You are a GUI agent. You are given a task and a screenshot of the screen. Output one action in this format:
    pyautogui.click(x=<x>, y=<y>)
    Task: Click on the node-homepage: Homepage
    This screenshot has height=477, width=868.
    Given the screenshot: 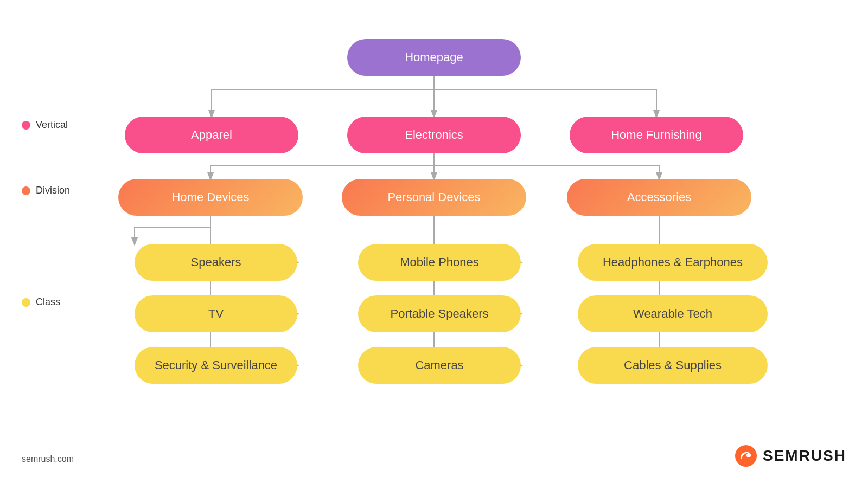 What is the action you would take?
    pyautogui.click(x=434, y=57)
    